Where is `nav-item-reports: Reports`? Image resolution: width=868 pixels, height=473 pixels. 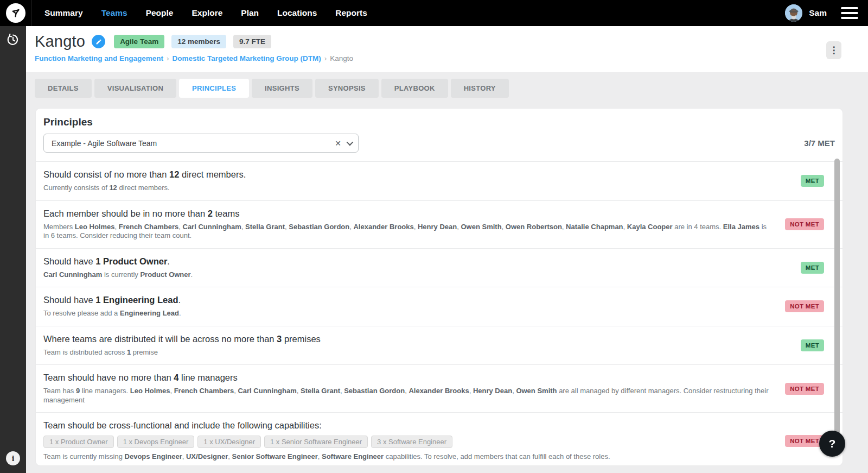 nav-item-reports: Reports is located at coordinates (352, 13).